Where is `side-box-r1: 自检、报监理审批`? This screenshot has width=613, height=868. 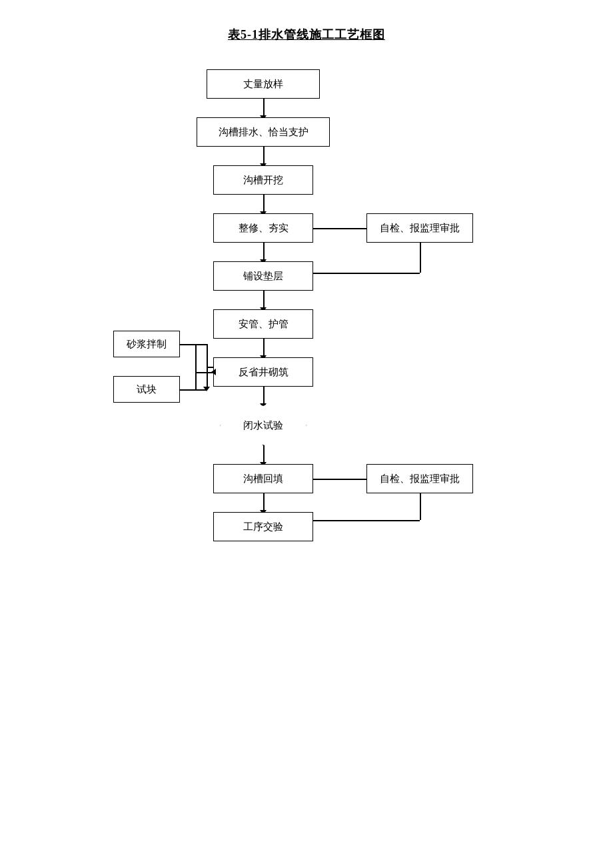 side-box-r1: 自检、报监理审批 is located at coordinates (420, 228).